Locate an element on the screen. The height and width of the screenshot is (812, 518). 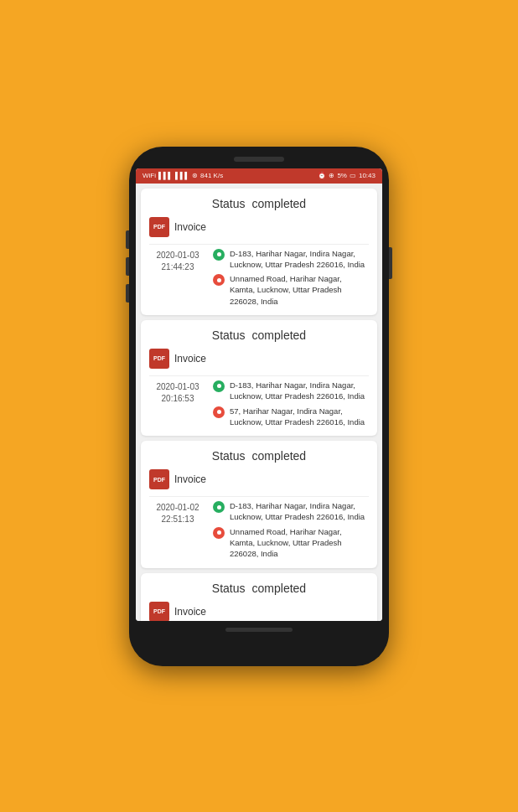
card-2-header: Status completed is located at coordinates (259, 335).